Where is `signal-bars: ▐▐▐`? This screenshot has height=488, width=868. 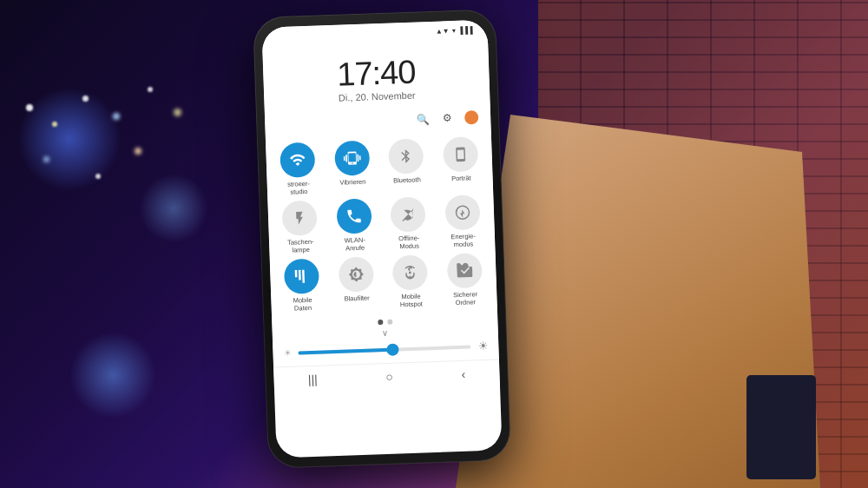 signal-bars: ▐▐▐ is located at coordinates (465, 30).